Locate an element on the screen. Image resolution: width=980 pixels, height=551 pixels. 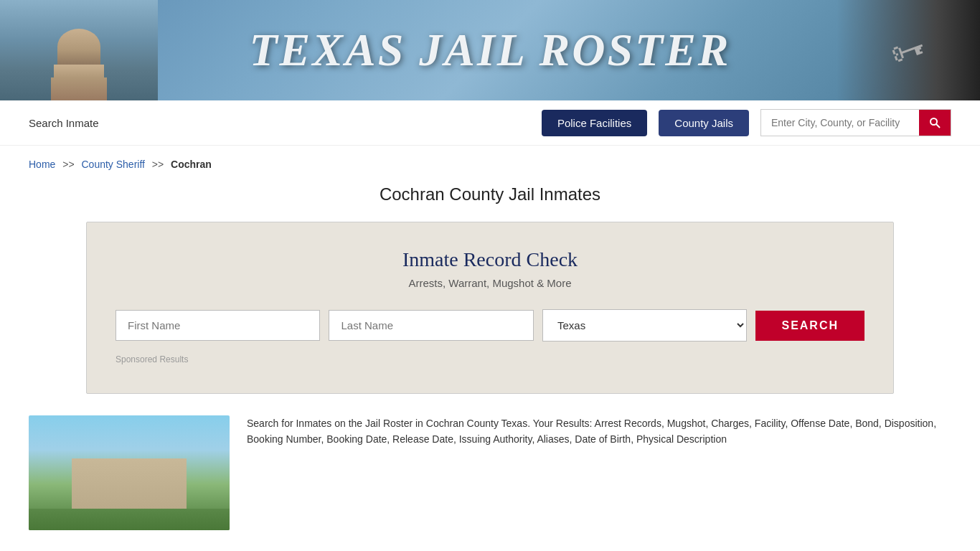
breadcrumb: Home >> County Sheriff >> Cochran is located at coordinates (490, 161).